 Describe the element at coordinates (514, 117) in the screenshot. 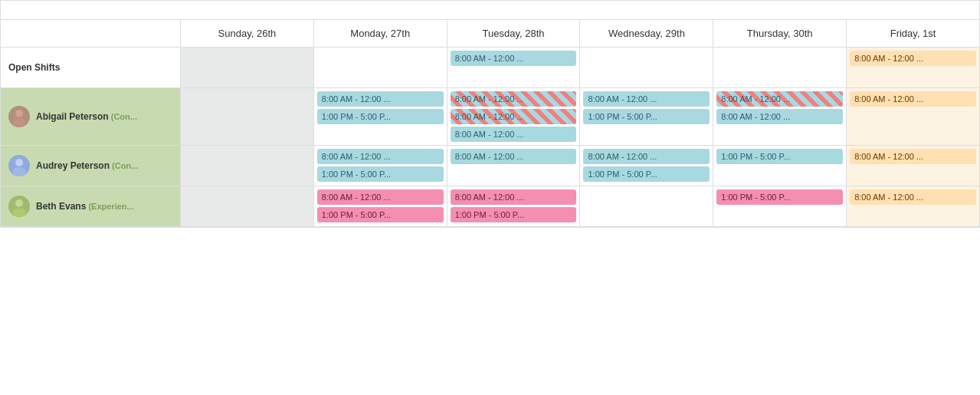

I see `cell-abigail-tue: 8:00 AM - 12:00 ...8:00 AM - 12:00 ...8:…` at that location.